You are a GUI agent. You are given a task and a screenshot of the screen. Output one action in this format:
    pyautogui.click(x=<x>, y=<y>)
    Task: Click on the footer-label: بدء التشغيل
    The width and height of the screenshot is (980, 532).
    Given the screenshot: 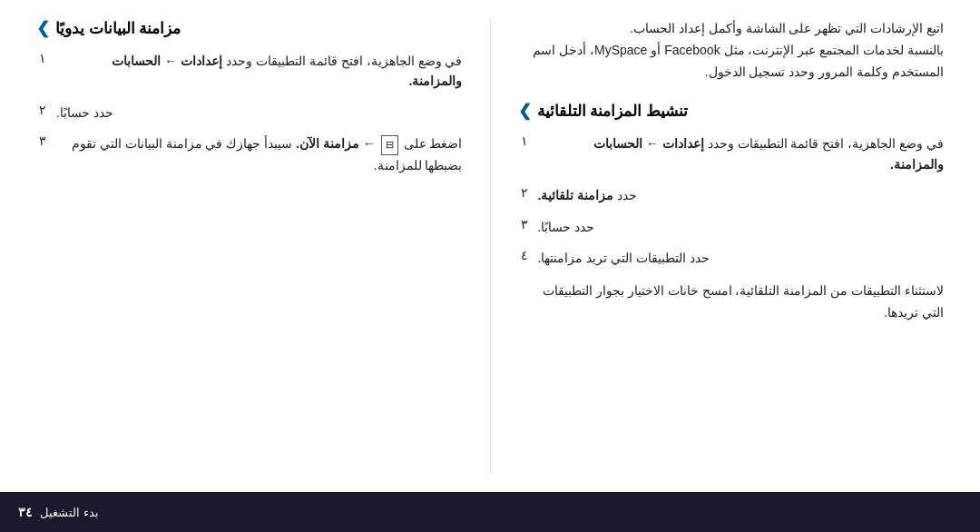 What is the action you would take?
    pyautogui.click(x=69, y=512)
    